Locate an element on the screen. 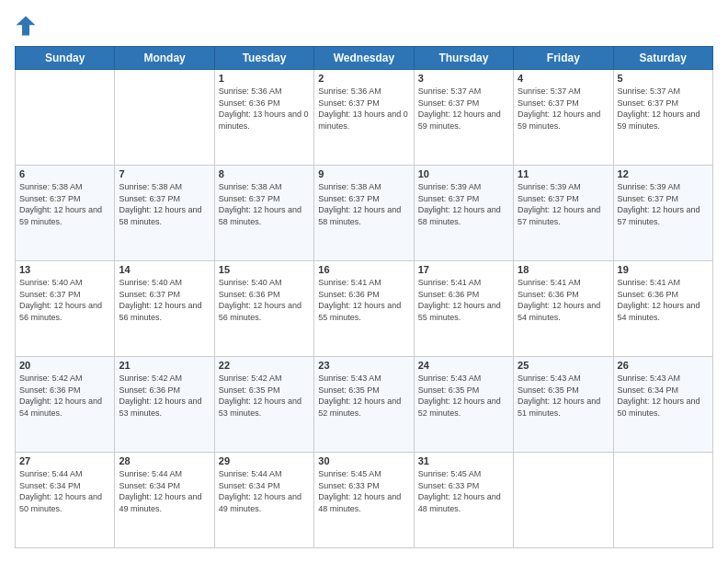 The height and width of the screenshot is (563, 728). day-number: 15 is located at coordinates (265, 270).